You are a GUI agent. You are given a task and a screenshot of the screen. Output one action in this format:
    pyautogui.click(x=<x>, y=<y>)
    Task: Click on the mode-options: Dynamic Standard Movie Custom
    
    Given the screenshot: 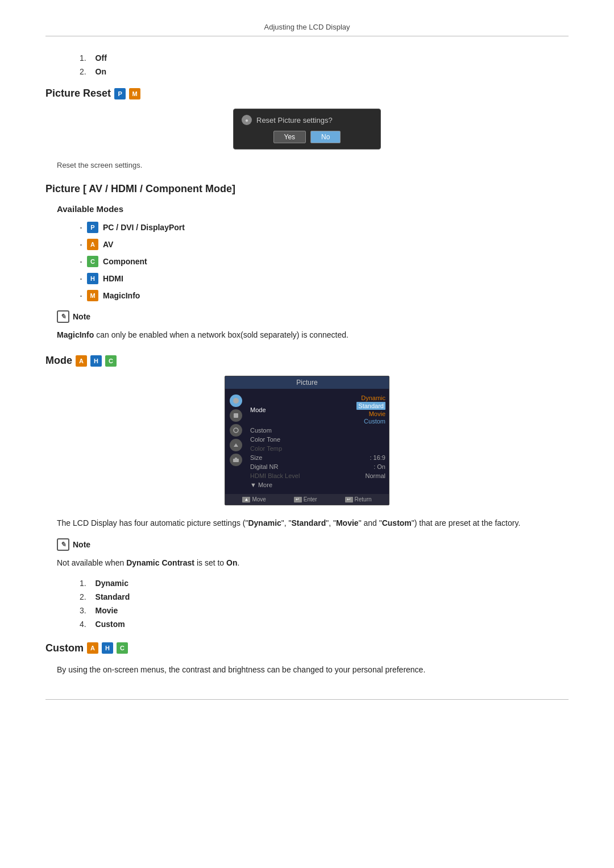 What is the action you would take?
    pyautogui.click(x=371, y=409)
    